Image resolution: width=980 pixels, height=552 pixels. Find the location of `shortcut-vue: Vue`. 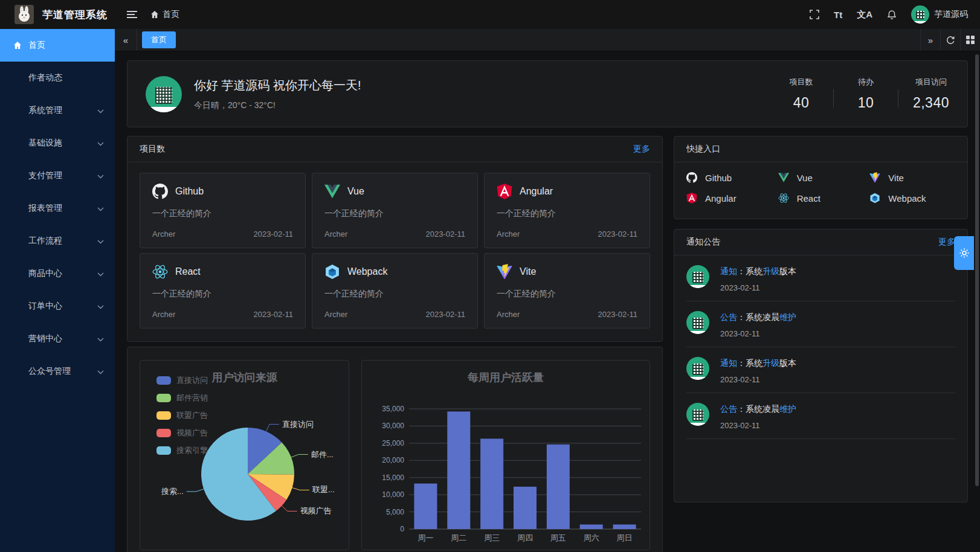

shortcut-vue: Vue is located at coordinates (821, 178).